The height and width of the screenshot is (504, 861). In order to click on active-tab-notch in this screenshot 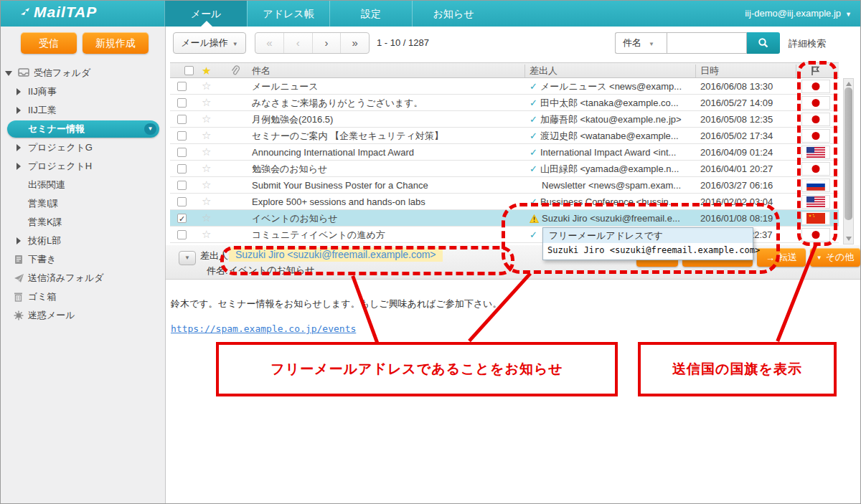, I will do `click(207, 24)`.